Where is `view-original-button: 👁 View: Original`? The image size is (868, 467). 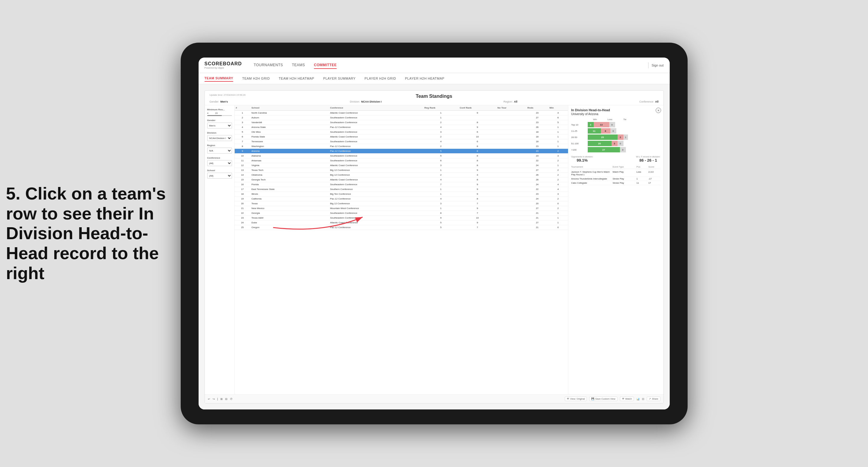
view-original-button: 👁 View: Original is located at coordinates (576, 399).